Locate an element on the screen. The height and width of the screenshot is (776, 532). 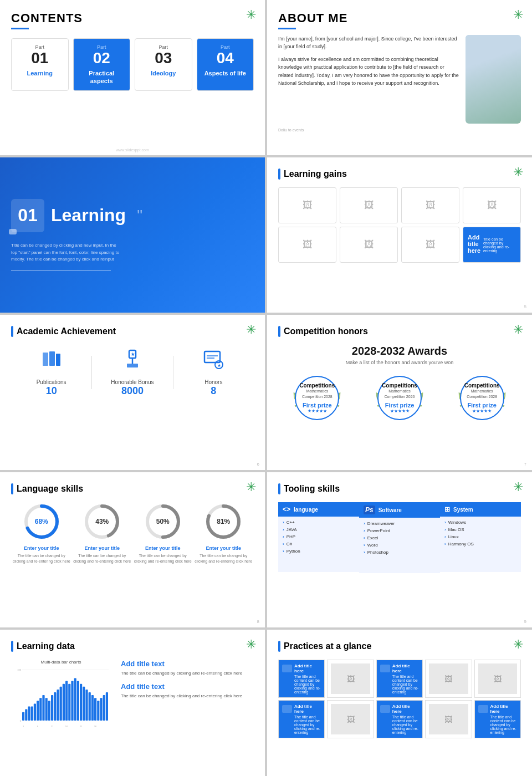
slide-data: ✳ Learning data Multi-data bar charts 01… is located at coordinates (132, 703).